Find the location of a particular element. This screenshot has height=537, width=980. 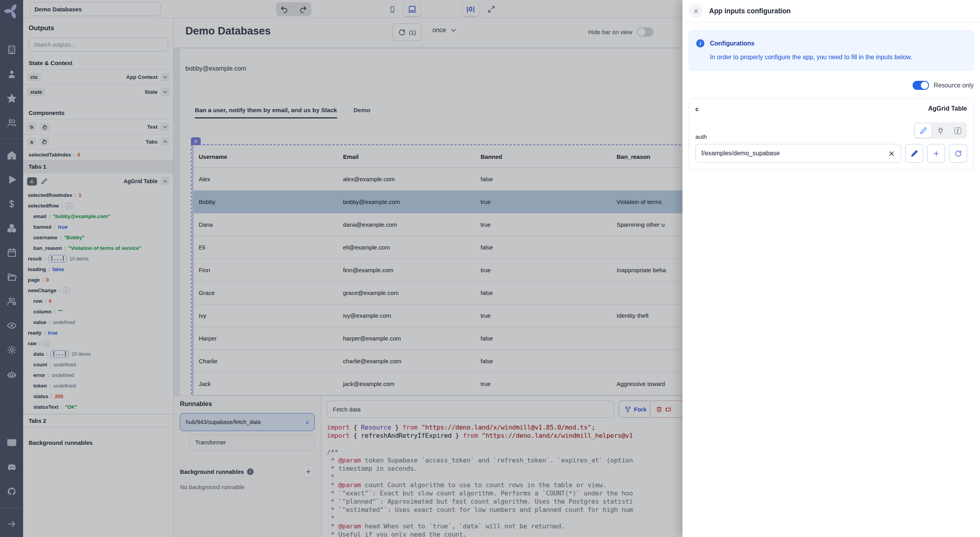

table-cell: jack@example.com is located at coordinates (407, 384).